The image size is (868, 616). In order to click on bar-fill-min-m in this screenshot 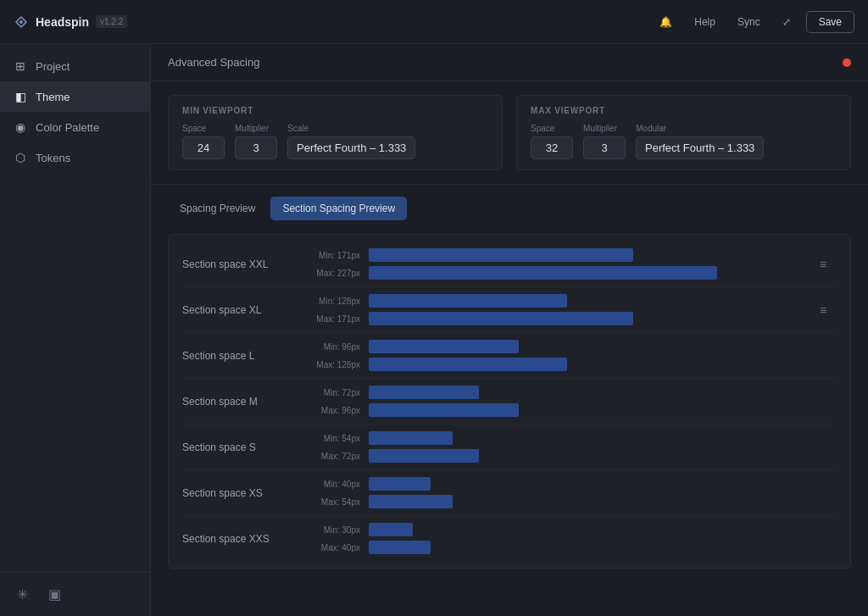, I will do `click(424, 392)`.